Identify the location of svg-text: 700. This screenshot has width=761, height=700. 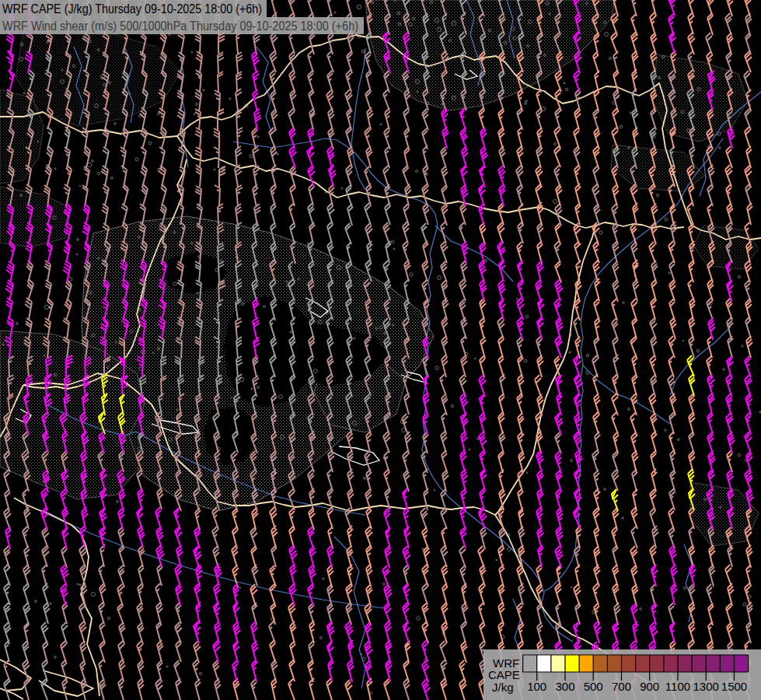
(622, 686).